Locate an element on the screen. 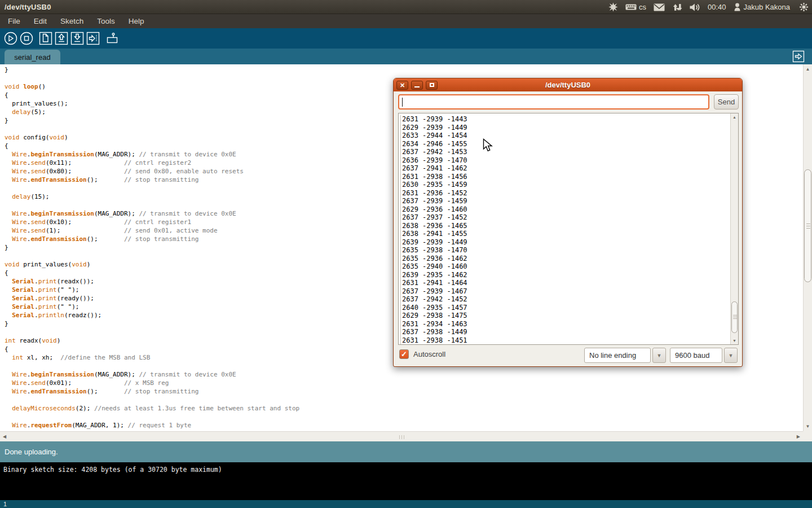 Image resolution: width=812 pixels, height=508 pixels. stop-icon is located at coordinates (27, 38).